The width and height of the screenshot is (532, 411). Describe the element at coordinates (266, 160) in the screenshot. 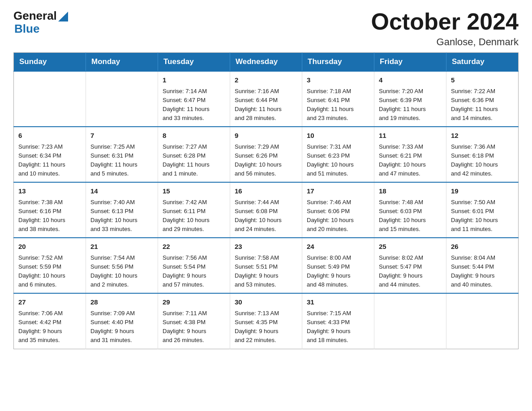

I see `day-info: Sunrise: 7:29 AM Sunset: 6:26 PM Dayligh…` at that location.